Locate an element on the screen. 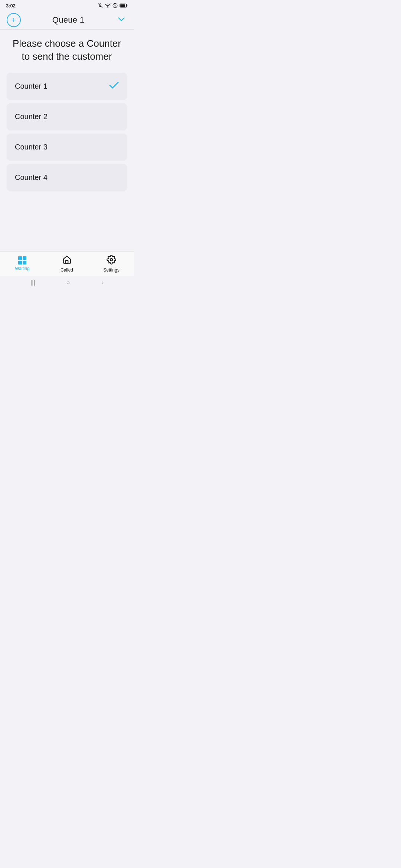 The image size is (401, 868). dropdown-button is located at coordinates (121, 20).